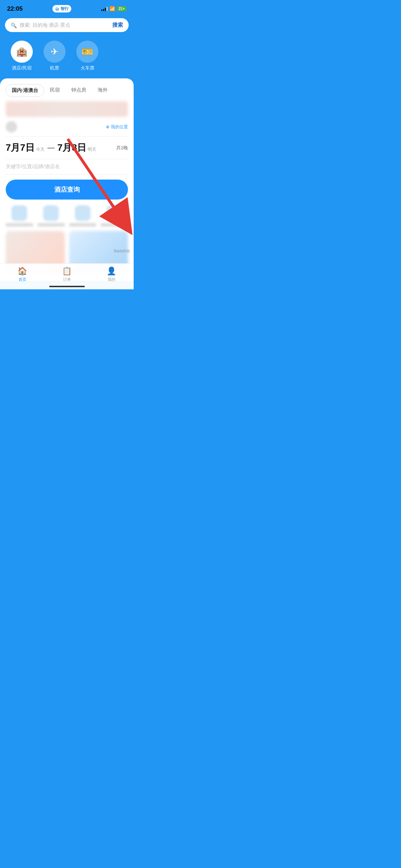 This screenshot has height=868, width=401. What do you see at coordinates (15, 9) in the screenshot?
I see `status-time: 22:05` at bounding box center [15, 9].